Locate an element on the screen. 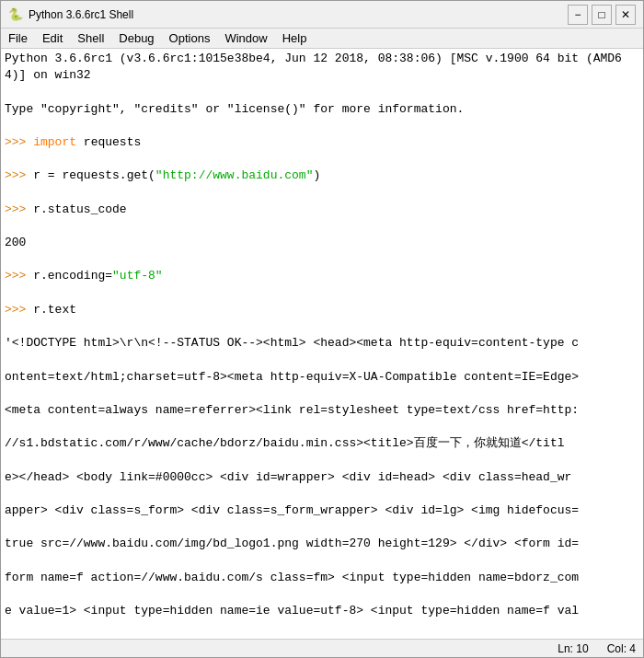 The width and height of the screenshot is (644, 658). col-number: Col: 4 is located at coordinates (622, 649).